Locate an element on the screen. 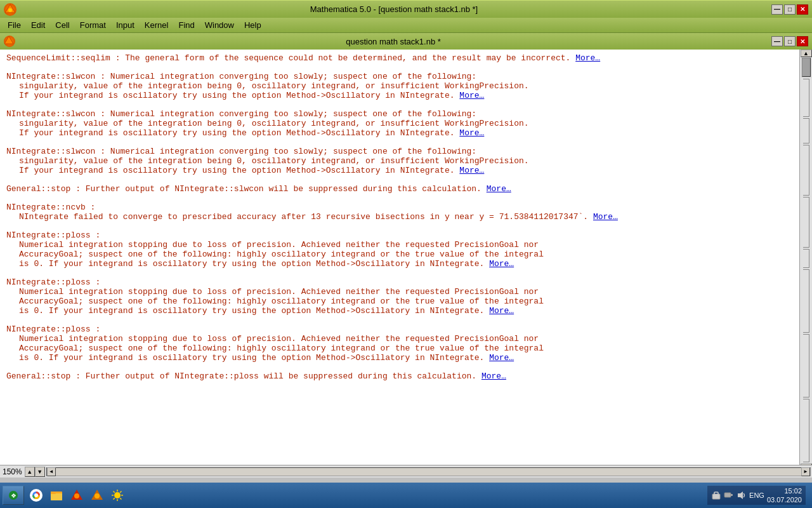 The width and height of the screenshot is (812, 508). menubar: File Edit Cell Format Input Kernel Find … is located at coordinates (406, 25).